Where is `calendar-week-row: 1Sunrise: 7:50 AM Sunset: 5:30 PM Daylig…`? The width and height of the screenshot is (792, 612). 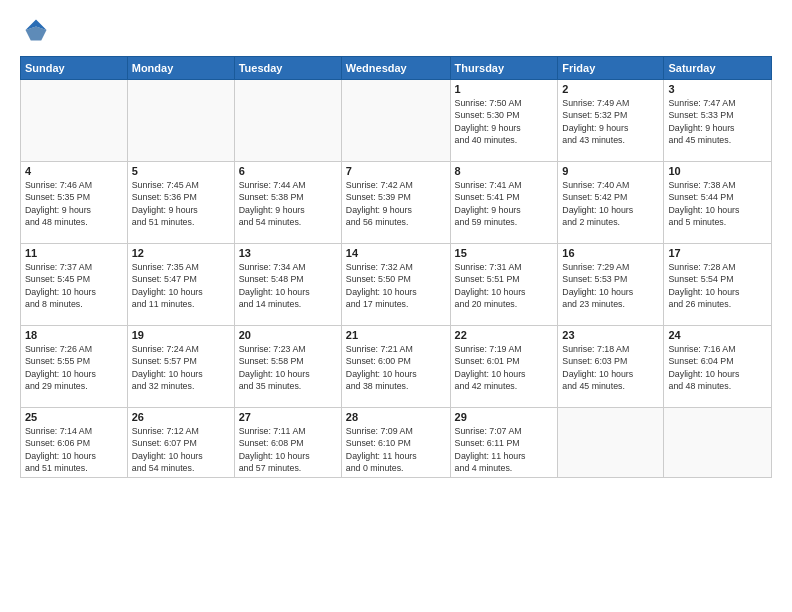
calendar-week-row: 1Sunrise: 7:50 AM Sunset: 5:30 PM Daylig… is located at coordinates (396, 121).